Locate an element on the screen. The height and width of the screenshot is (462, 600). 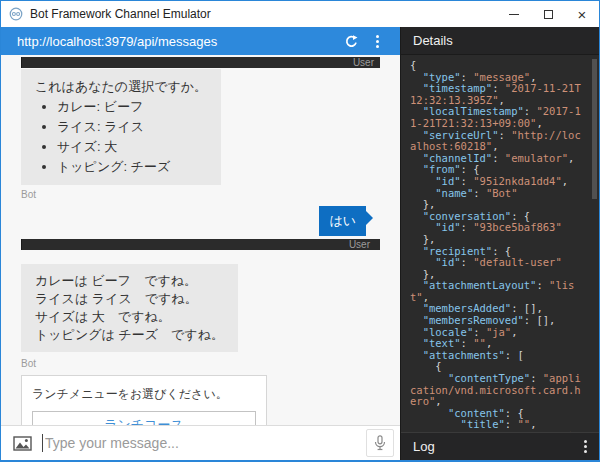
window-title: Bot Framework Channel Emulator is located at coordinates (264, 14).